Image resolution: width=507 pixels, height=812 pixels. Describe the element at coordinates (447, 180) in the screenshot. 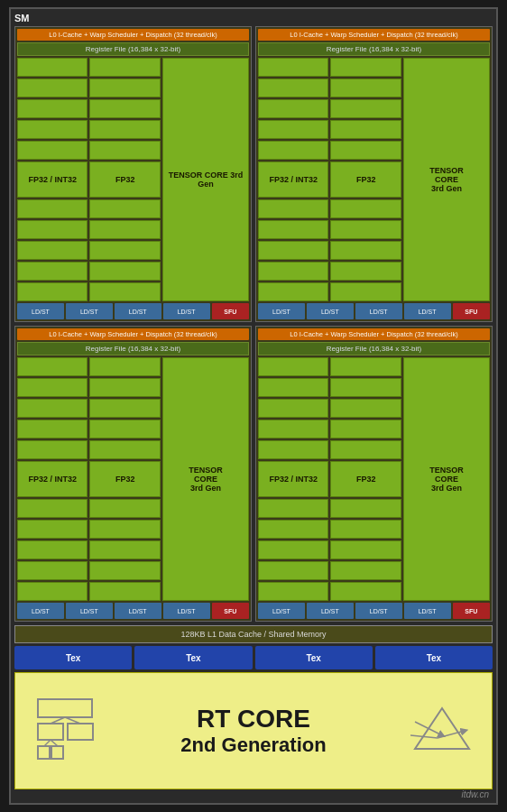

I see `tensor-core-label-2: TENSOR CORE 3rd Gen` at that location.